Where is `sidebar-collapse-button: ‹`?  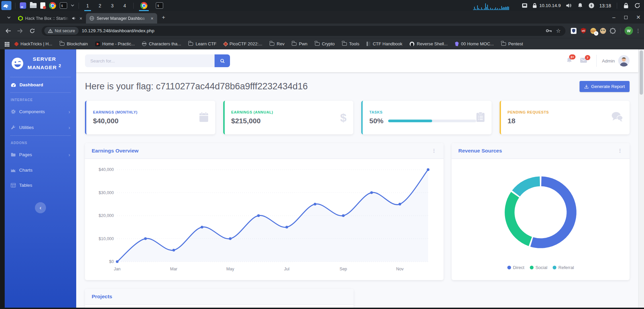
sidebar-collapse-button: ‹ is located at coordinates (40, 208).